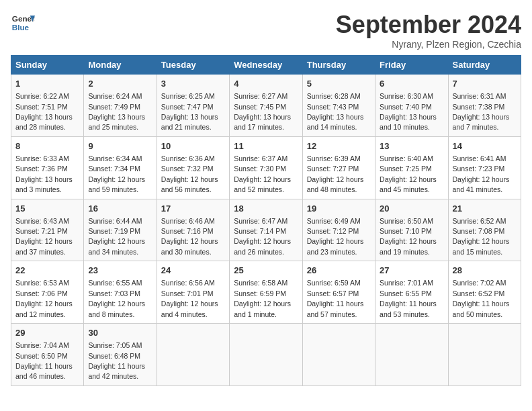 The width and height of the screenshot is (532, 411). What do you see at coordinates (266, 30) in the screenshot?
I see `page-header: General Blue September 2024 Nyrany, Plze…` at bounding box center [266, 30].